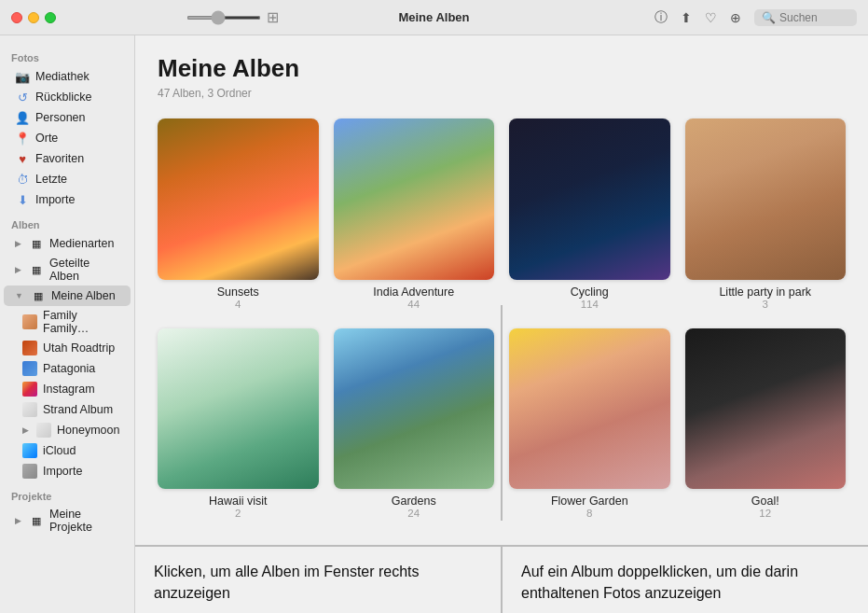  What do you see at coordinates (55, 200) in the screenshot?
I see `importe-fotos-label: Importe` at bounding box center [55, 200].